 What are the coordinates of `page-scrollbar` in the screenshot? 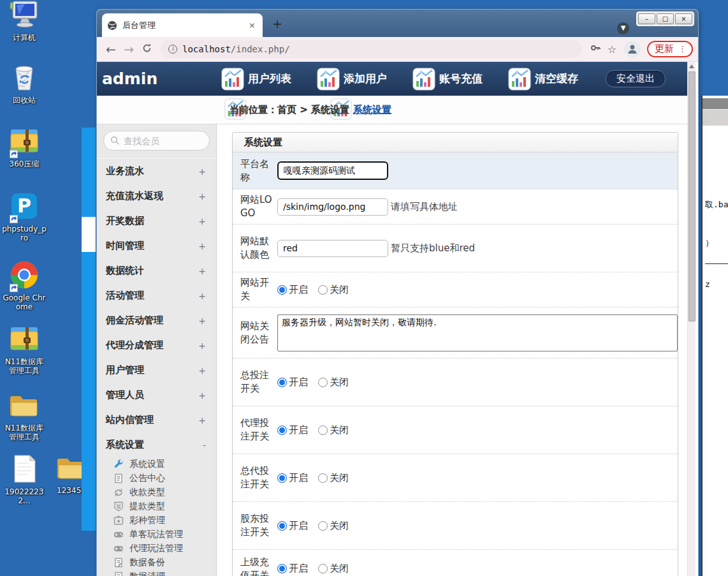 It's located at (691, 319).